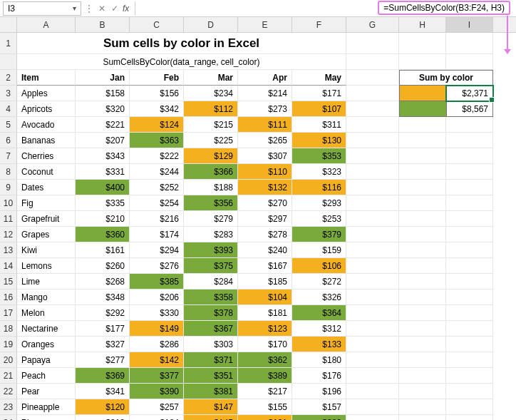 The height and width of the screenshot is (420, 516). I want to click on item-cell: Peach, so click(46, 376).